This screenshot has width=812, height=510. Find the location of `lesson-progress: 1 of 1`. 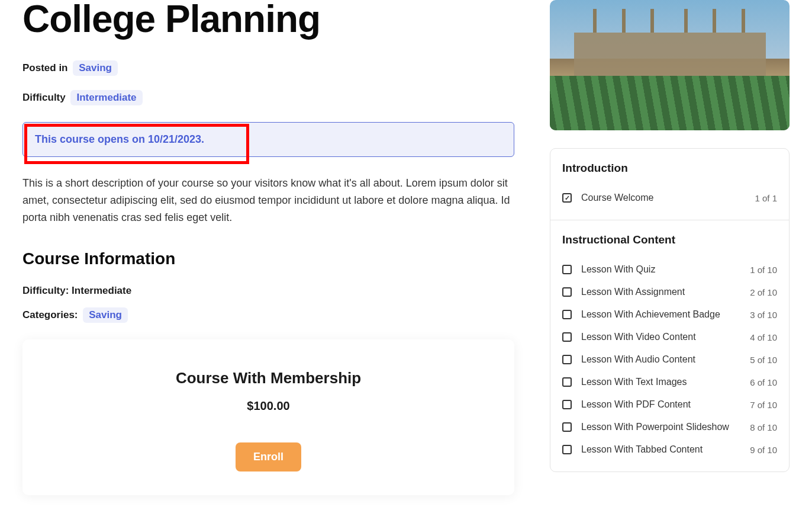

lesson-progress: 1 of 1 is located at coordinates (766, 198).